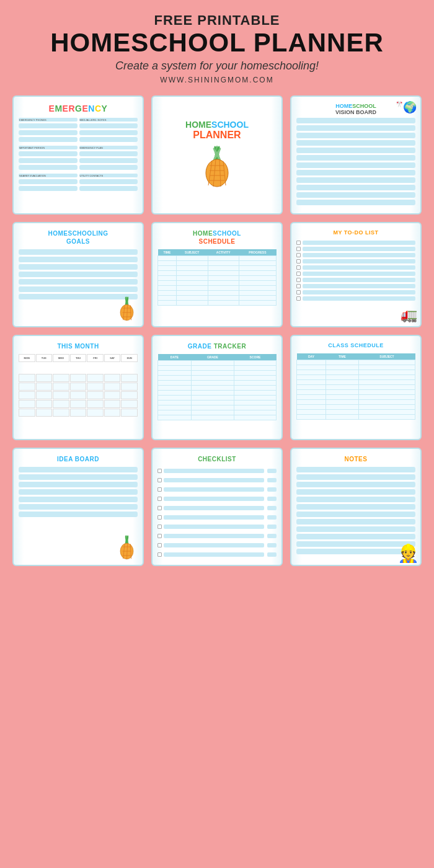 The image size is (434, 868). I want to click on schedule-title: HOMESCHOOL SCHEDULE, so click(217, 237).